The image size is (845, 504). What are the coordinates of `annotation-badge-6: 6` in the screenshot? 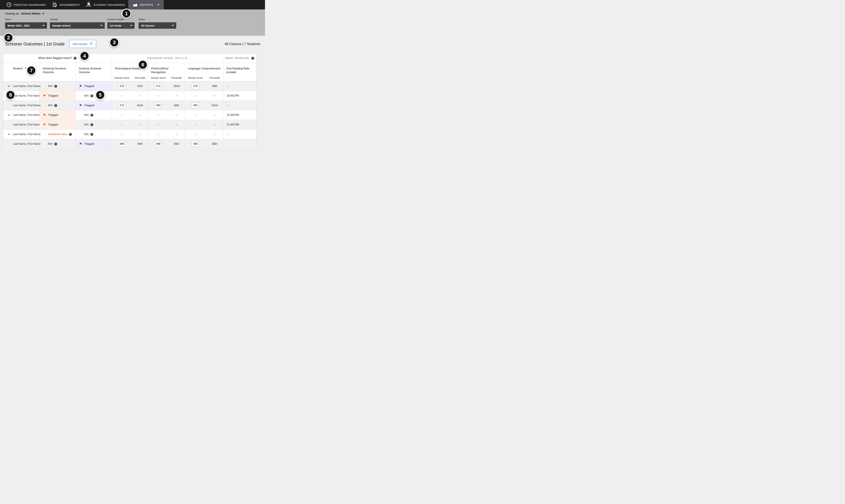 It's located at (143, 65).